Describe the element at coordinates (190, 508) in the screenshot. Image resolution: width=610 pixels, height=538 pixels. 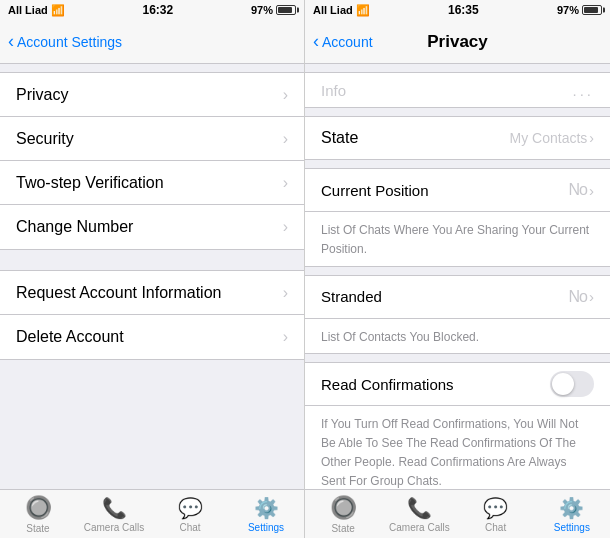
I see `left-tab-chat-icon: 💬` at that location.